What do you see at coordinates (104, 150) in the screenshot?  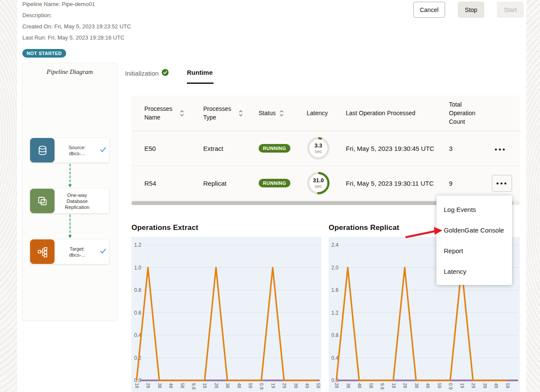 I see `check-icon` at bounding box center [104, 150].